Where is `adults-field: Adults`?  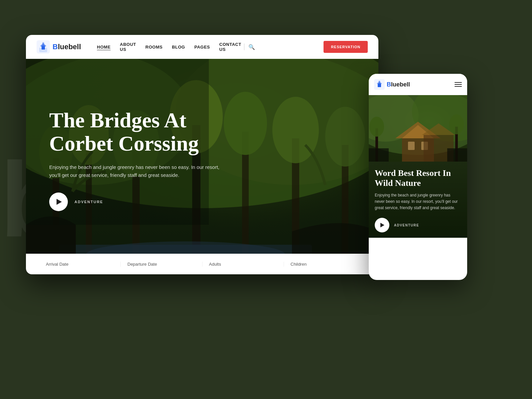
adults-field: Adults is located at coordinates (243, 264).